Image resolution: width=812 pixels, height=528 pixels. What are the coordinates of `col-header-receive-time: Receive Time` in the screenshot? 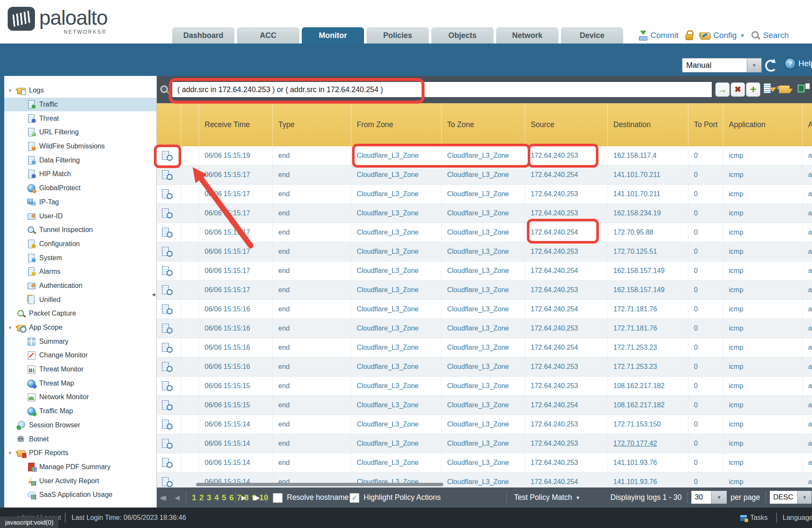 It's located at (236, 125).